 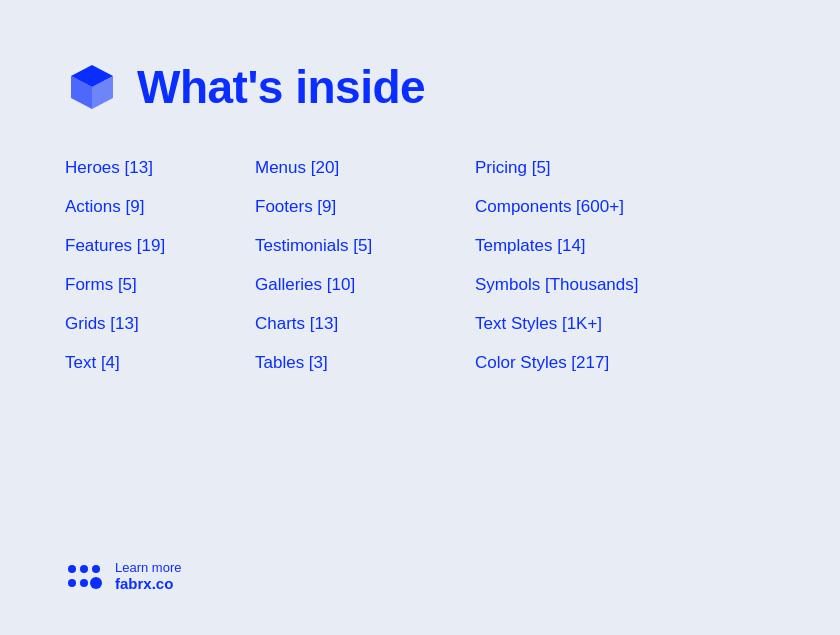 What do you see at coordinates (365, 246) in the screenshot?
I see `list-item: Testimonials [5]` at bounding box center [365, 246].